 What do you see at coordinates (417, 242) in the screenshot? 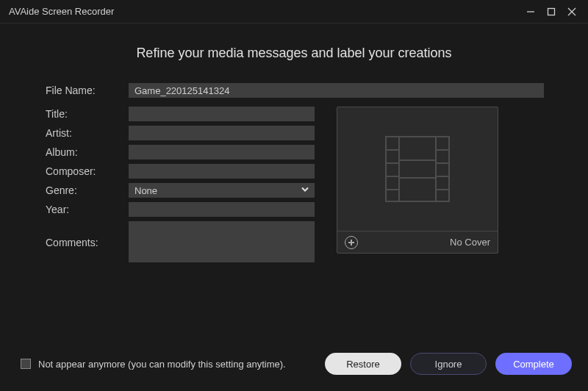
I see `cover-footer: No Cover` at bounding box center [417, 242].